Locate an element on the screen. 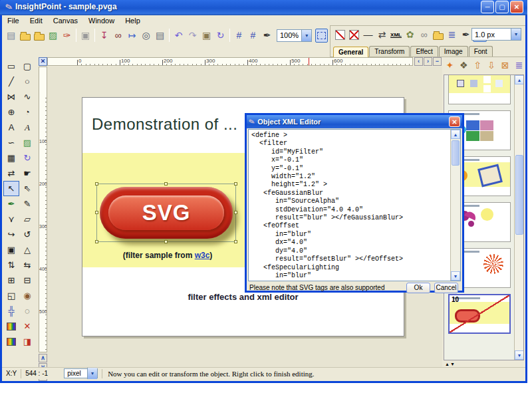 The height and width of the screenshot is (399, 532). library-button is located at coordinates (438, 35).